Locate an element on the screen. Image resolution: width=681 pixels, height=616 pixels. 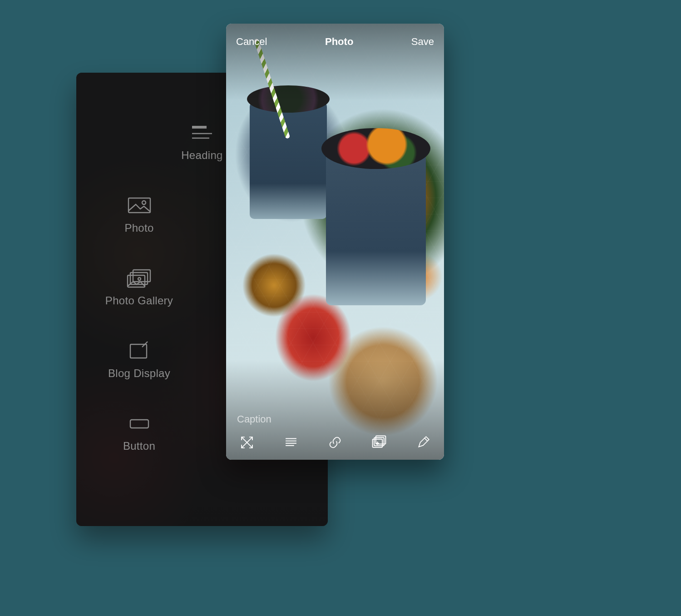
link-icon is located at coordinates (335, 443).